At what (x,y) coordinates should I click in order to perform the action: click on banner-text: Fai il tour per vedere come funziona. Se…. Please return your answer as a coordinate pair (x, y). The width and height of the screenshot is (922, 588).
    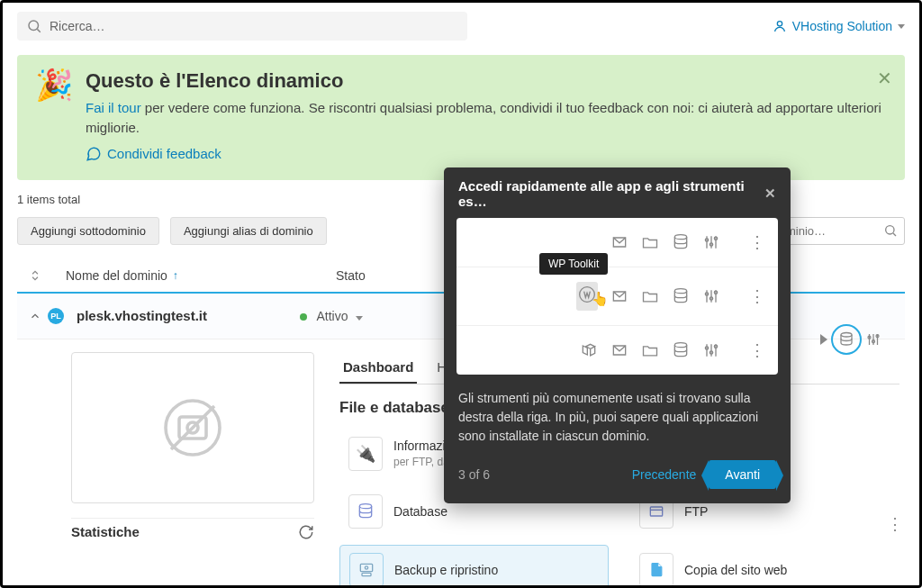
    Looking at the image, I should click on (486, 118).